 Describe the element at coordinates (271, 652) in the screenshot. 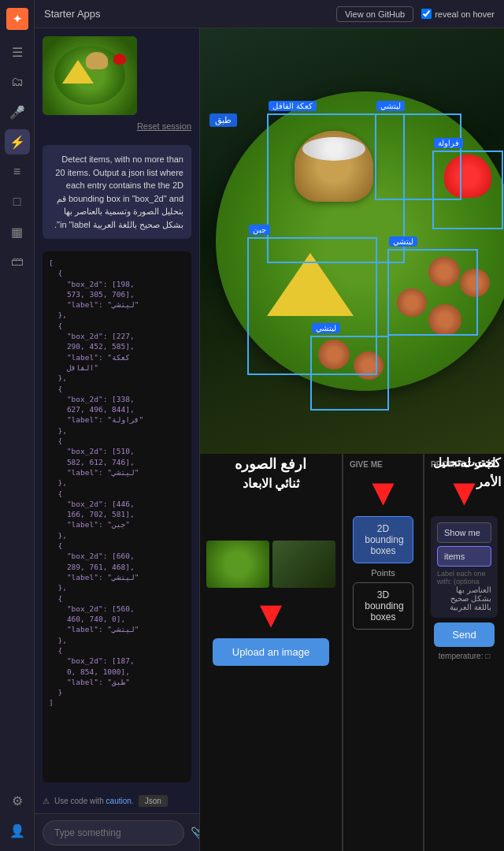

I see `upload-button: Upload an image` at that location.